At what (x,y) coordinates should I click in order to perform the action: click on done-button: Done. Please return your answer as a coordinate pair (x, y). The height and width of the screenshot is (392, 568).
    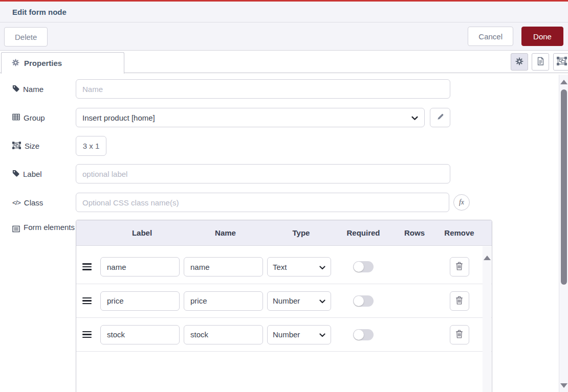
    Looking at the image, I should click on (542, 36).